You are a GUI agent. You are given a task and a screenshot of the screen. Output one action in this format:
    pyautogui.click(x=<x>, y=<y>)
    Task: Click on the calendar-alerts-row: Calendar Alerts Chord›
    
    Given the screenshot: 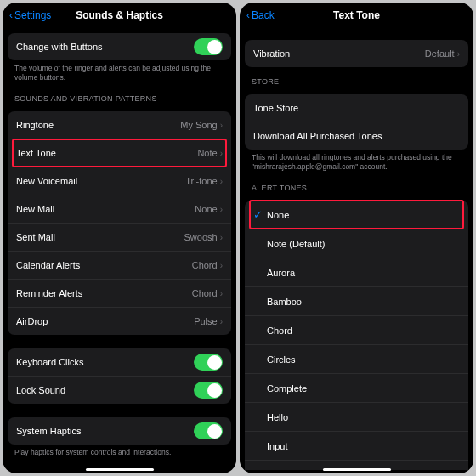 What is the action you would take?
    pyautogui.click(x=119, y=265)
    